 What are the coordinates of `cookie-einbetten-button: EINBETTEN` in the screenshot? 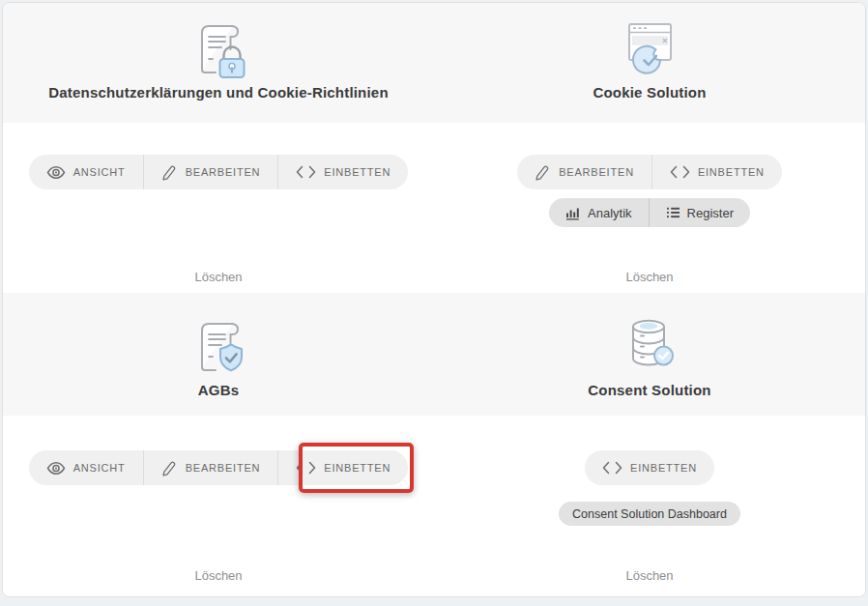 It's located at (717, 172).